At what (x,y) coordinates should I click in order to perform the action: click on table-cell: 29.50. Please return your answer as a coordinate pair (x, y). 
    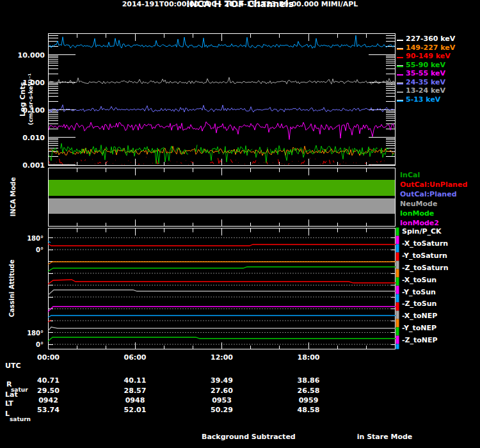
    Looking at the image, I should click on (49, 390).